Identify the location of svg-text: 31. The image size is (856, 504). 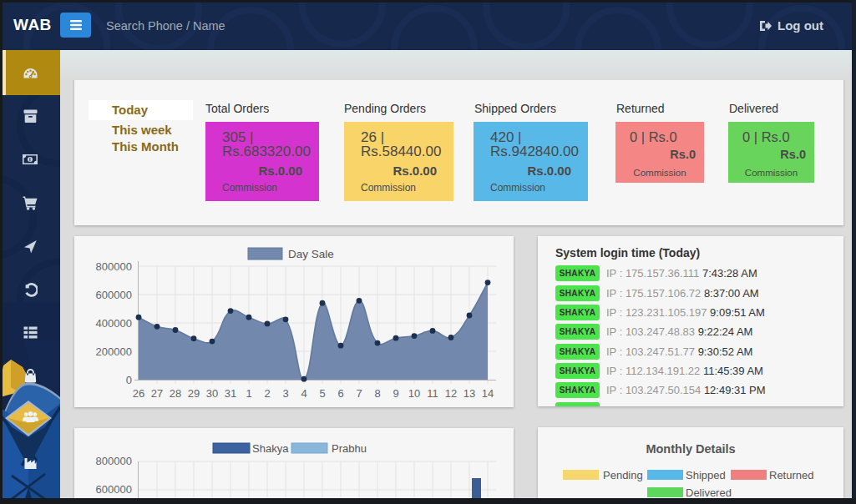
(230, 394).